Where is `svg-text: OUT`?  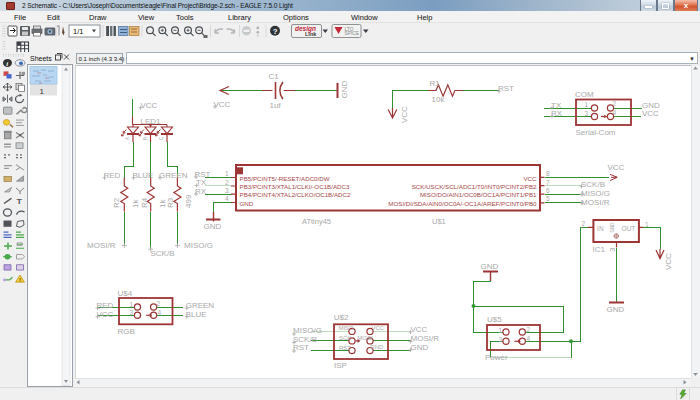 svg-text: OUT is located at coordinates (629, 228).